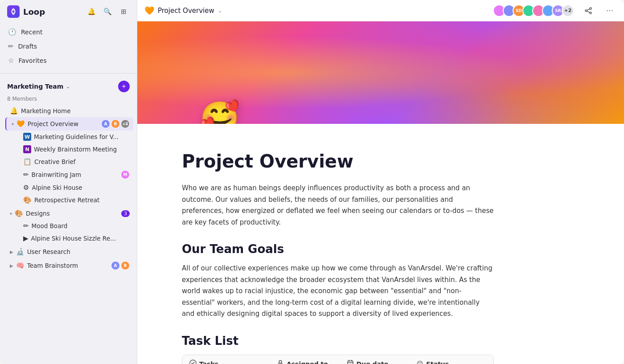 This screenshot has width=624, height=364. Describe the element at coordinates (123, 12) in the screenshot. I see `grid-button: ⊞` at that location.